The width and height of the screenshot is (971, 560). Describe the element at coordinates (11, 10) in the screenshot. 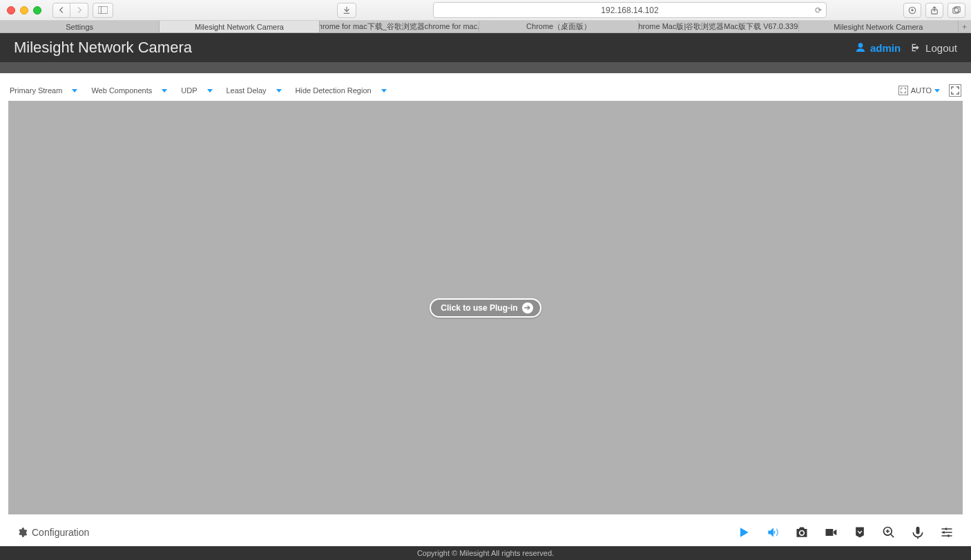

I see `close-window-icon` at that location.